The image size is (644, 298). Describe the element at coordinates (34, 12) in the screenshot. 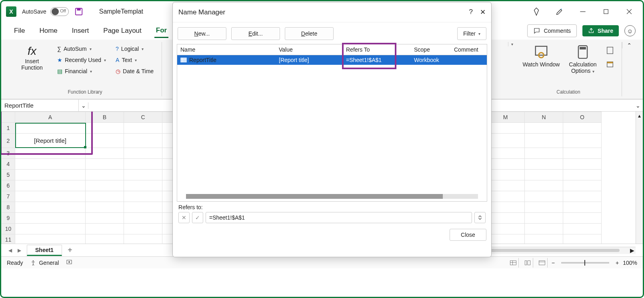

I see `autosave-label: AutoSave` at that location.